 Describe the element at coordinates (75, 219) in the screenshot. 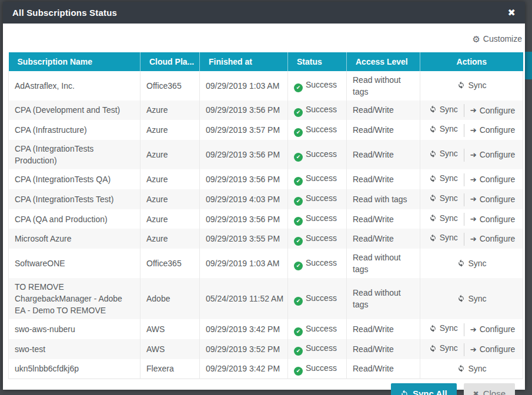

I see `subscription-name-cell: CPA (QA and Production)` at that location.